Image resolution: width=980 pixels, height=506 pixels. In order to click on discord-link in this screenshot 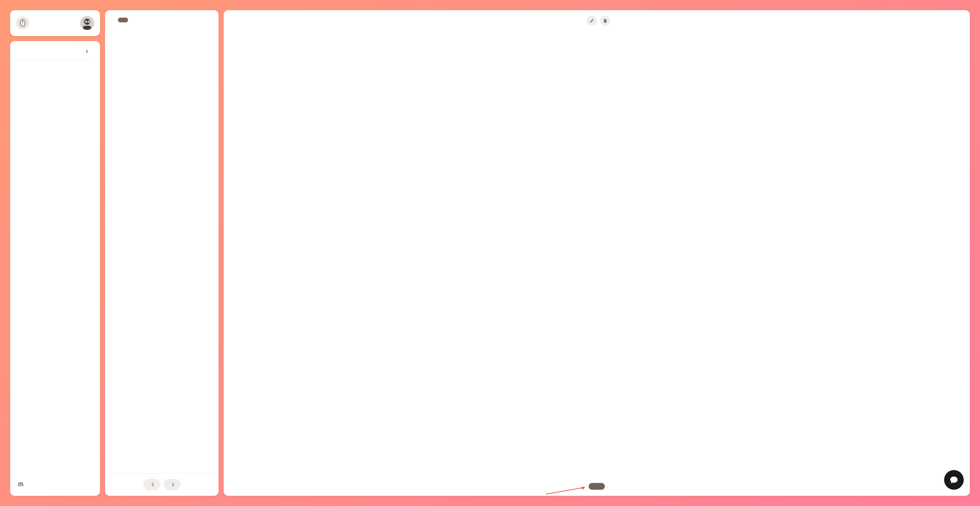, I will do `click(55, 485)`.